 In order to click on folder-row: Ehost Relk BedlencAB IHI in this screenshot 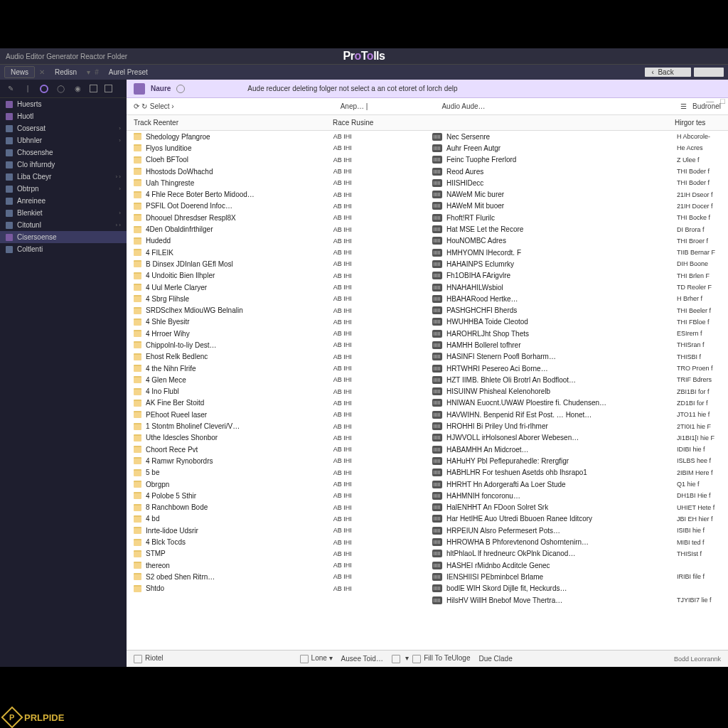, I will do `click(276, 357)`.